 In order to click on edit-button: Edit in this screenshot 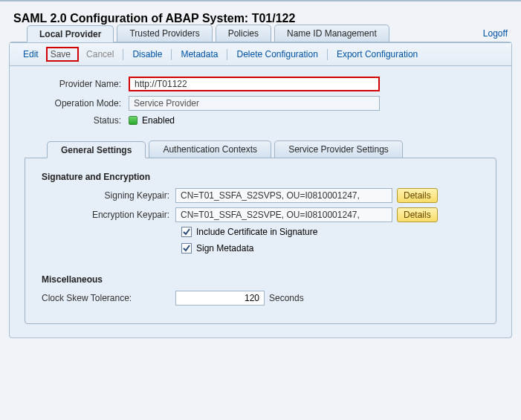, I will do `click(31, 54)`.